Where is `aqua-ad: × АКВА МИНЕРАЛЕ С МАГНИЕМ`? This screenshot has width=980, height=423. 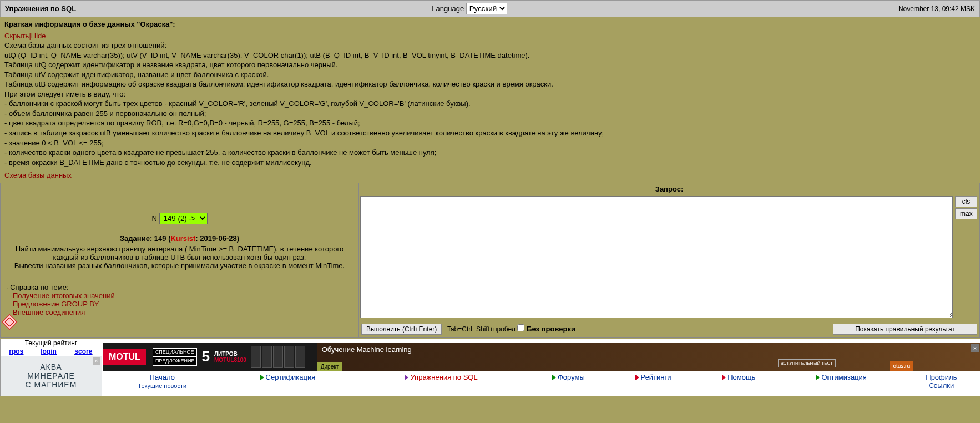
aqua-ad: × АКВА МИНЕРАЛЕ С МАГНИЕМ is located at coordinates (51, 376).